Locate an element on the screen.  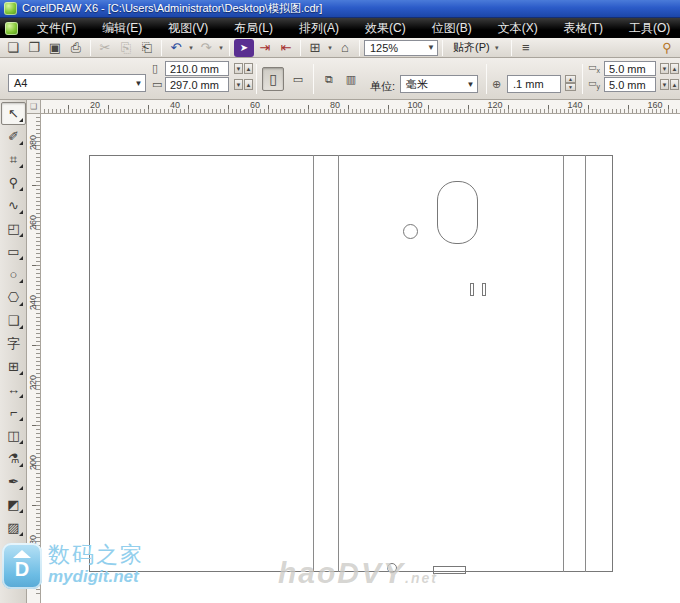
corel-connect-icon: ➤ is located at coordinates (244, 48).